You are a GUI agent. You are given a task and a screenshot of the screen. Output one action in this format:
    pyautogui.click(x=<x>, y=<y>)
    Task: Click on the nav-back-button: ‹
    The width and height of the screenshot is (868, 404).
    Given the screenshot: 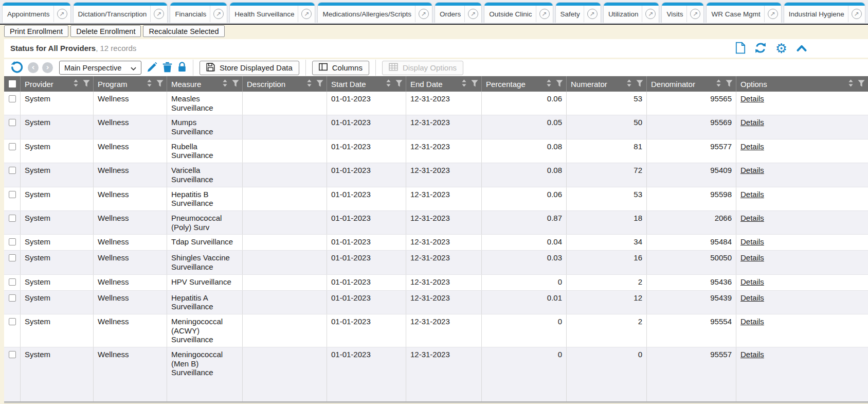 What is the action you would take?
    pyautogui.click(x=33, y=68)
    